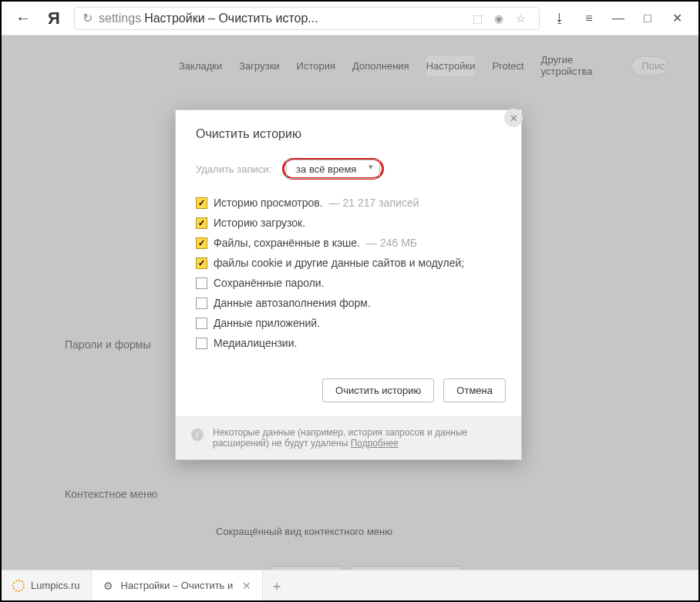 This screenshot has height=602, width=700. What do you see at coordinates (46, 586) in the screenshot?
I see `tab-lumpics: Lumpics.ru` at bounding box center [46, 586].